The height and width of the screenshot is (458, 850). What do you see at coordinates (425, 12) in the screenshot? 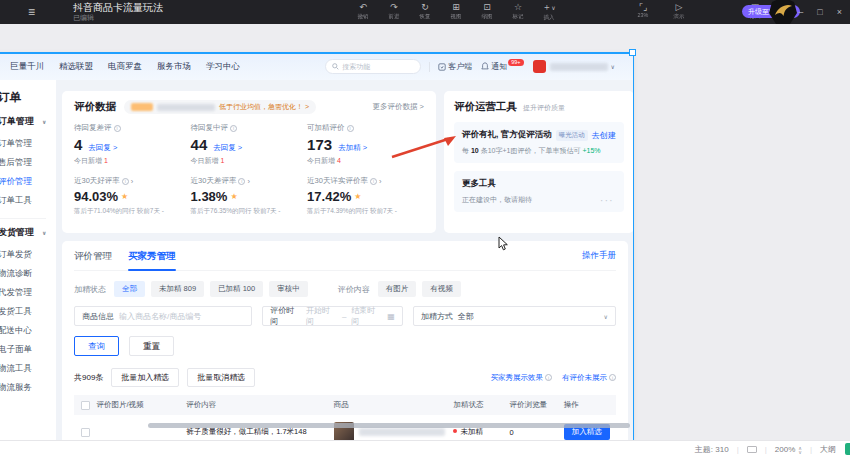
I see `editor-titlebar: ≡ 抖音商品卡流量玩法 已编辑 ↶撤销 ↷前进 ↻恢复 ⊞视图 ⊡缩图 ☆标记 …` at bounding box center [425, 12].